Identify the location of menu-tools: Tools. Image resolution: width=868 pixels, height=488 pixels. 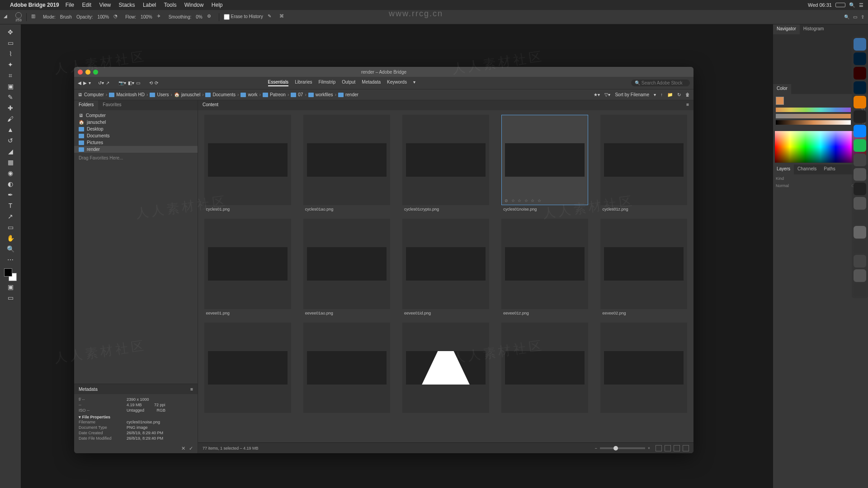
(170, 5).